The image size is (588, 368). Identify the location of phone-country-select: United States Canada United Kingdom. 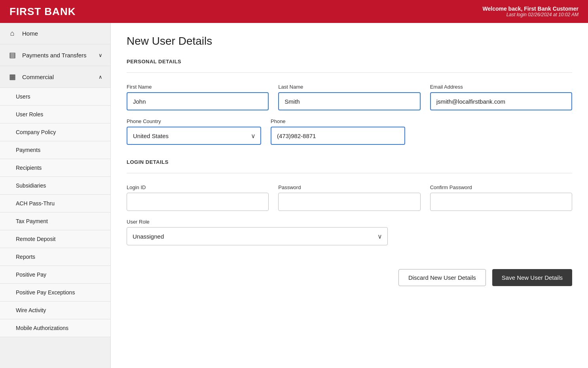
(194, 136).